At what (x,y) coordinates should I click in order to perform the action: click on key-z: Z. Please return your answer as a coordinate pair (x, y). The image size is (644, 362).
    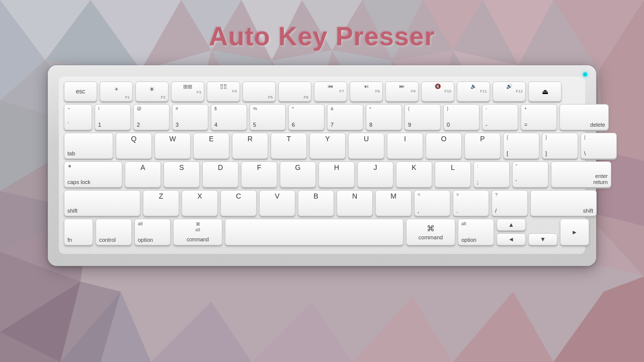
    Looking at the image, I should click on (161, 203).